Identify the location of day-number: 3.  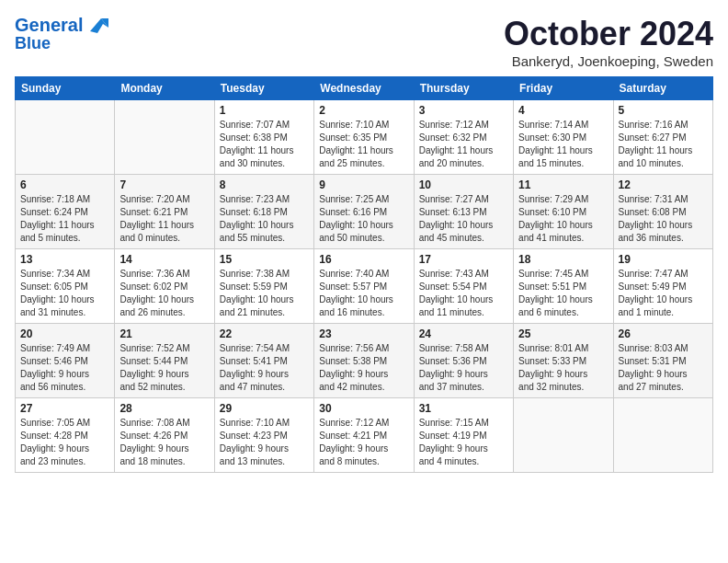
(463, 110).